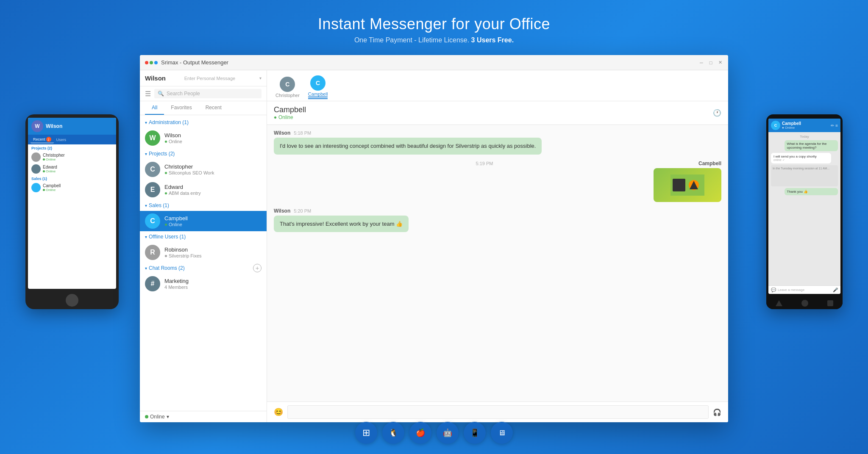 The width and height of the screenshot is (868, 454). Describe the element at coordinates (804, 303) in the screenshot. I see `tablet-right-nav` at that location.